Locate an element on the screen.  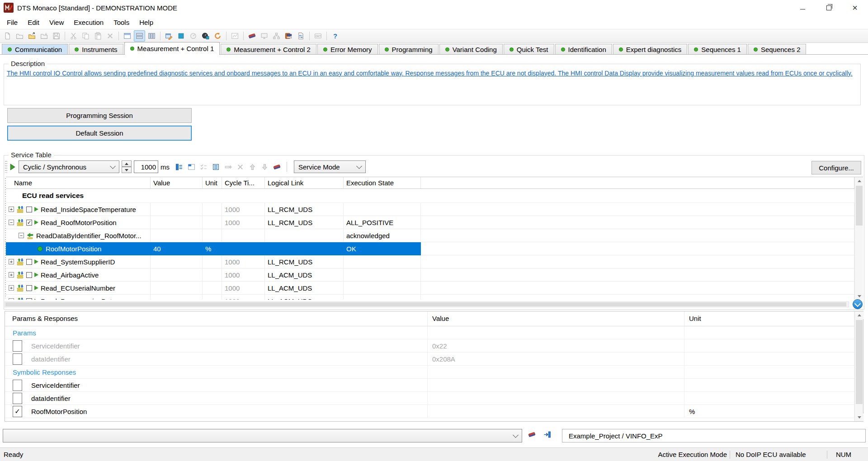
refresh-icon is located at coordinates (218, 36).